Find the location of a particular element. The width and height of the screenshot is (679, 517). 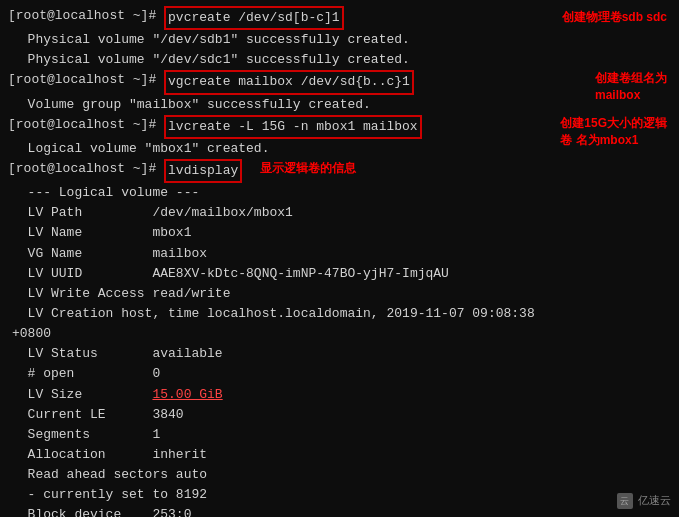

output-text: Volume group "mailbox" successfully crea… is located at coordinates (192, 105).